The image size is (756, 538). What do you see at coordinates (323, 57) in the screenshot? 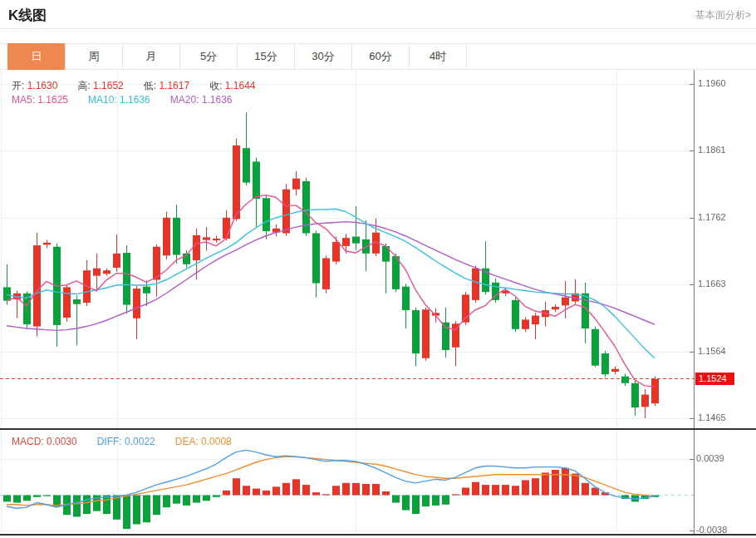
I see `tab-30min: 30分` at bounding box center [323, 57].